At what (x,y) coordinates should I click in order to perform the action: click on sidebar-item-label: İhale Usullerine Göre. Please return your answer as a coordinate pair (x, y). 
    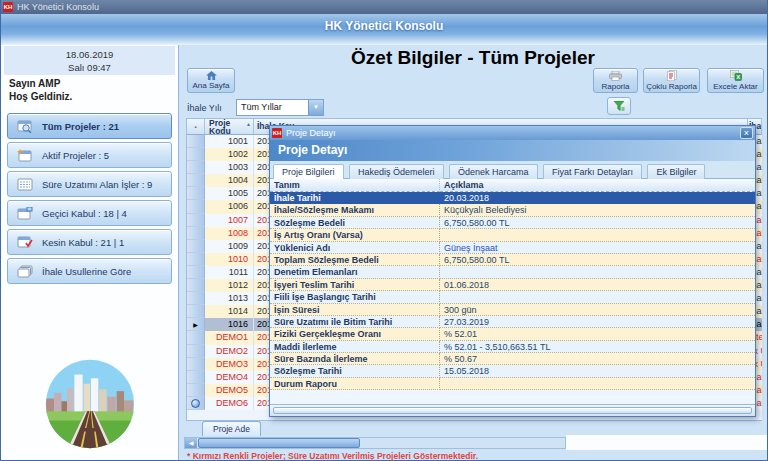
    Looking at the image, I should click on (86, 272).